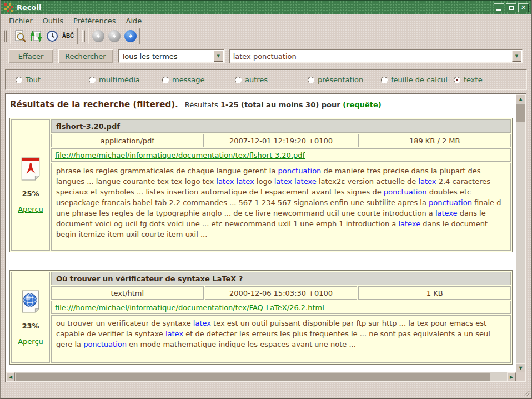 This screenshot has width=532, height=399. Describe the element at coordinates (68, 36) in the screenshot. I see `term-explorer-button: ÂBĈ` at that location.